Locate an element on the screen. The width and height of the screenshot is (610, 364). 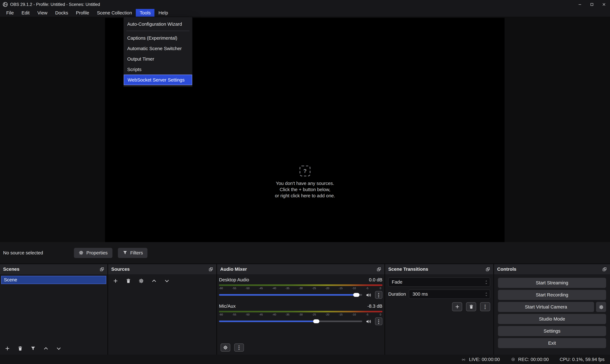
sources-dock: Sources ? You don't have any sources. Cl… is located at coordinates (162, 310).